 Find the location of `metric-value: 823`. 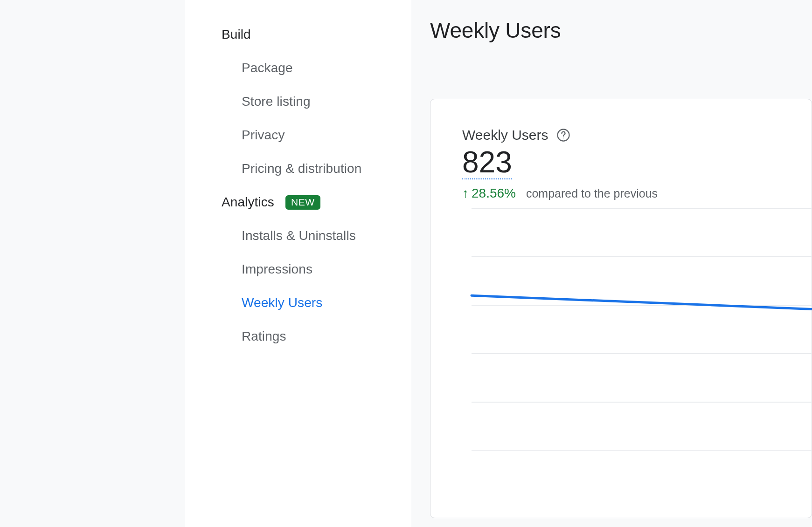

metric-value: 823 is located at coordinates (487, 163).